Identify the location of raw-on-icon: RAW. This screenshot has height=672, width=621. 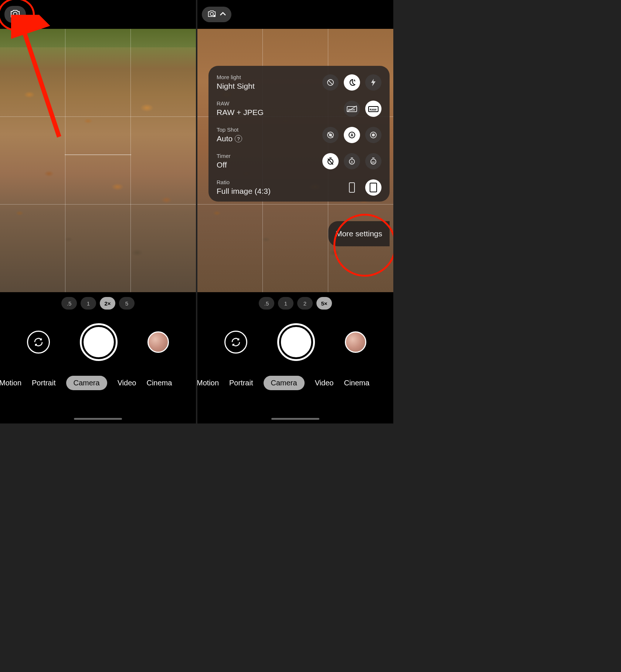
(373, 109).